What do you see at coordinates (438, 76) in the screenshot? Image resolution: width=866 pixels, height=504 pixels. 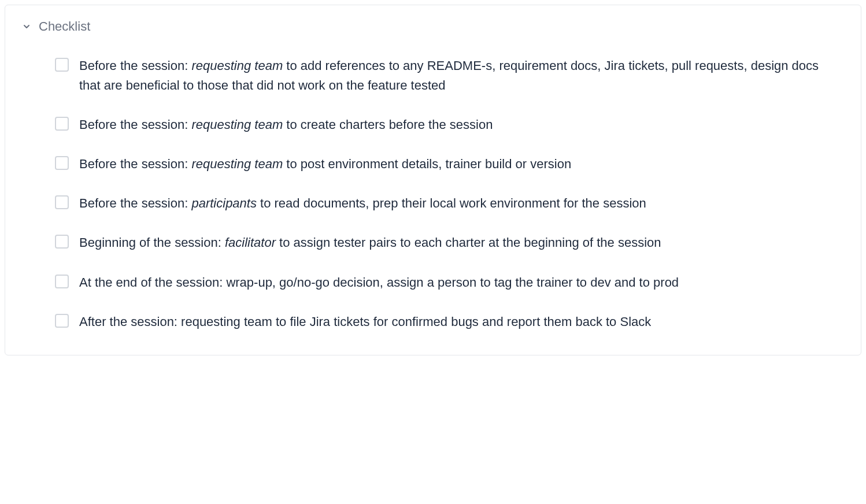 I see `checklist-item: Before the session: requesting team to a…` at bounding box center [438, 76].